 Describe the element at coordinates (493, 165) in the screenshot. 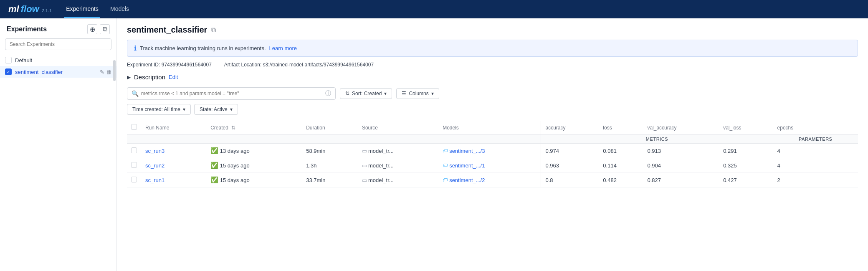

I see `table-row: sc_run2 ✅ 15 days ago 1.3h ▭model_tr... …` at that location.